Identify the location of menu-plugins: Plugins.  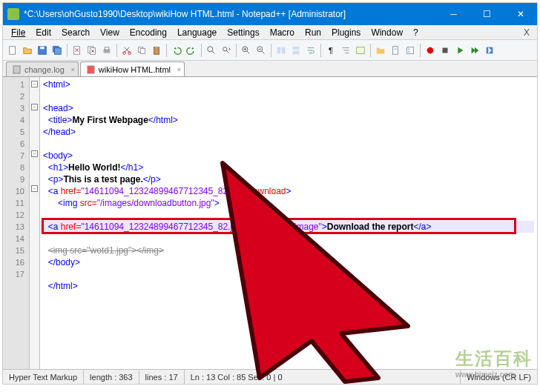
(346, 33).